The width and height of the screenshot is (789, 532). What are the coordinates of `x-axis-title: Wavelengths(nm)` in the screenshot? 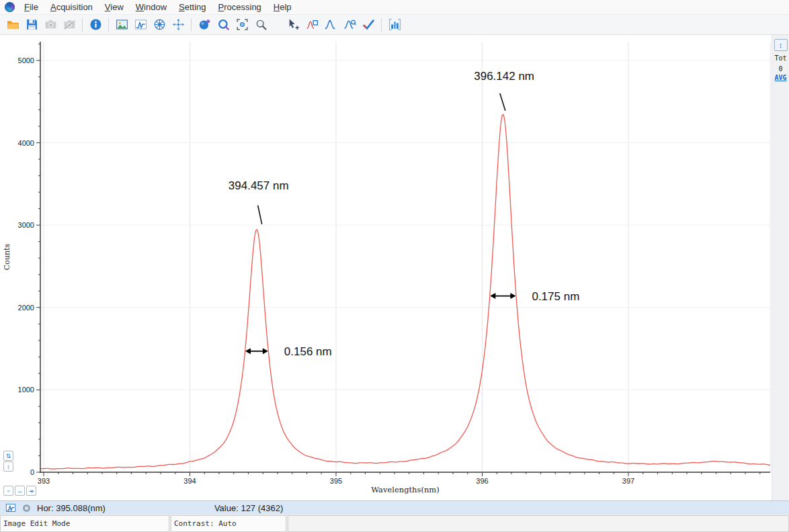 It's located at (405, 490).